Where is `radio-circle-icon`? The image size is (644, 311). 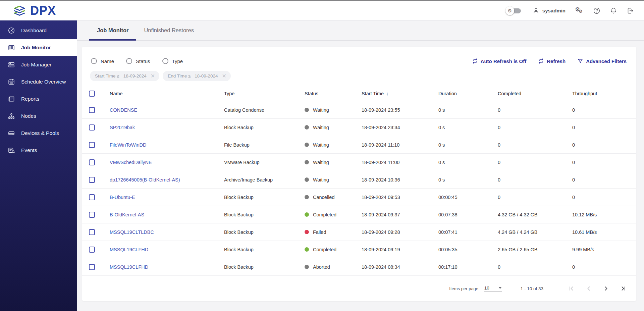 radio-circle-icon is located at coordinates (129, 61).